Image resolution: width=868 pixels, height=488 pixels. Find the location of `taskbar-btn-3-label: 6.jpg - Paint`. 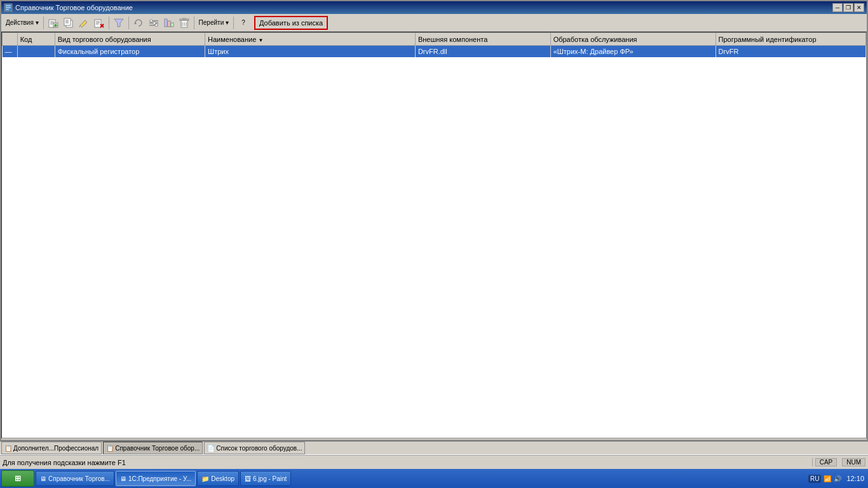

taskbar-btn-3-label: 6.jpg - Paint is located at coordinates (269, 479).